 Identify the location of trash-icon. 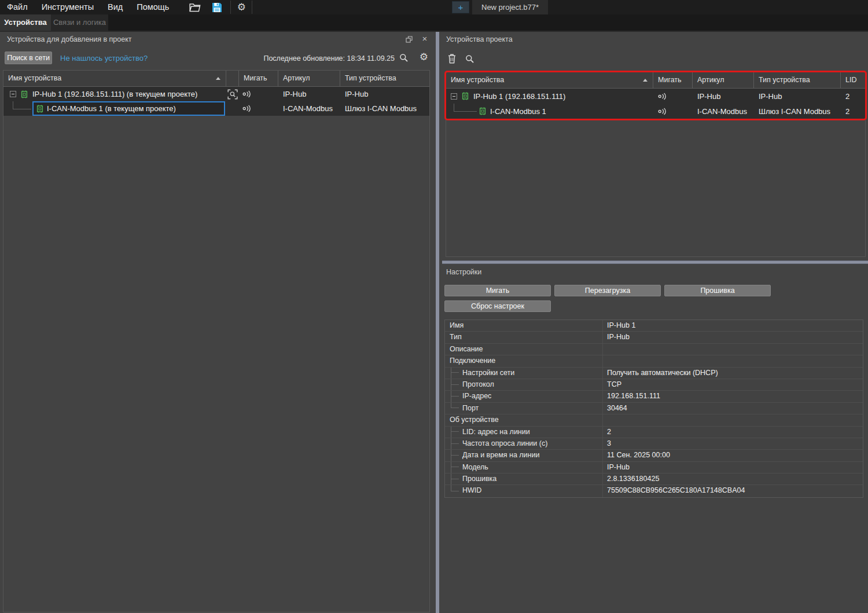
(452, 59).